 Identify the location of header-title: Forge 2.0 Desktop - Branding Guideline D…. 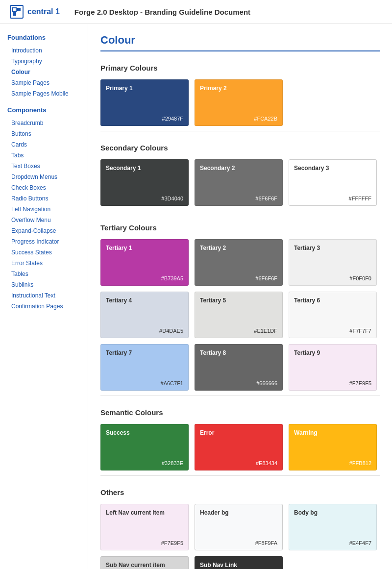
(163, 12).